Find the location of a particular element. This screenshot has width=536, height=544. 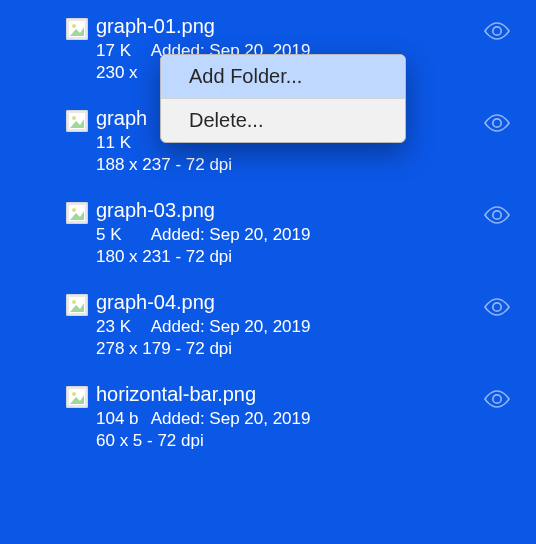

context-menu: Add Folder... Delete... is located at coordinates (283, 98).